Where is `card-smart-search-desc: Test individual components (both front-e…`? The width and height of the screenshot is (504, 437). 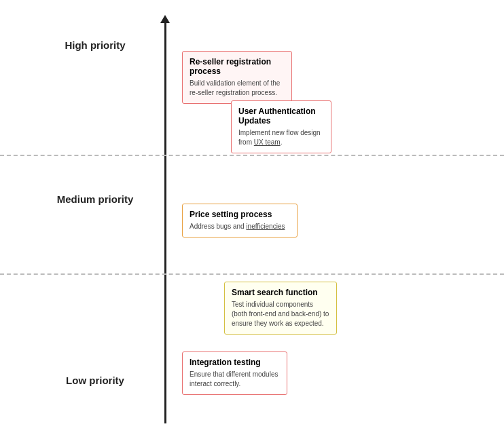
card-smart-search-desc: Test individual components (both front-e… is located at coordinates (281, 314).